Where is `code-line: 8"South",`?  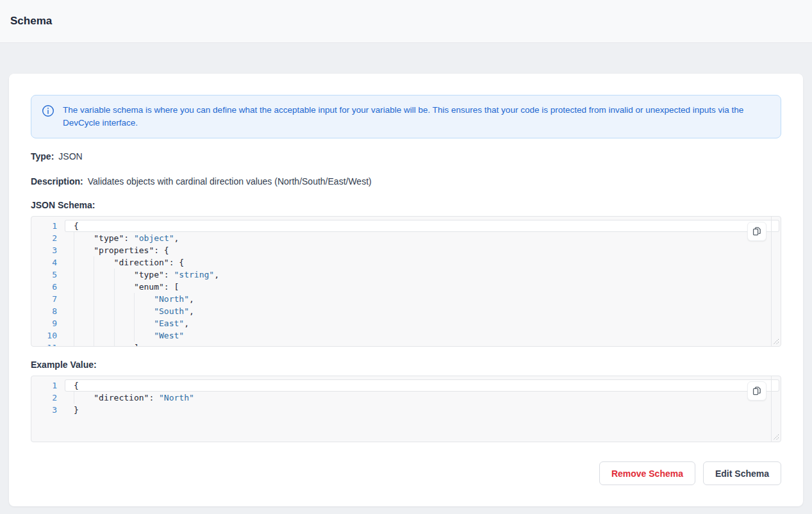 code-line: 8"South", is located at coordinates (406, 311).